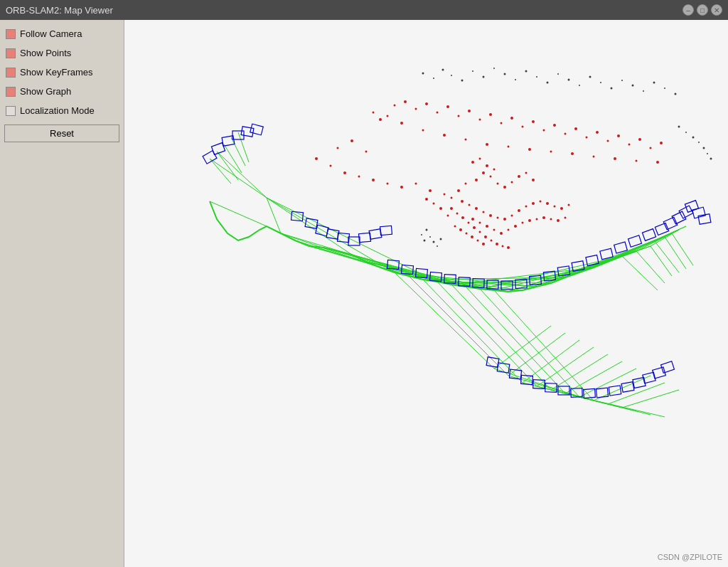 This screenshot has height=567, width=728. What do you see at coordinates (62, 91) in the screenshot?
I see `checkbox-row-show-graph: Show Graph` at bounding box center [62, 91].